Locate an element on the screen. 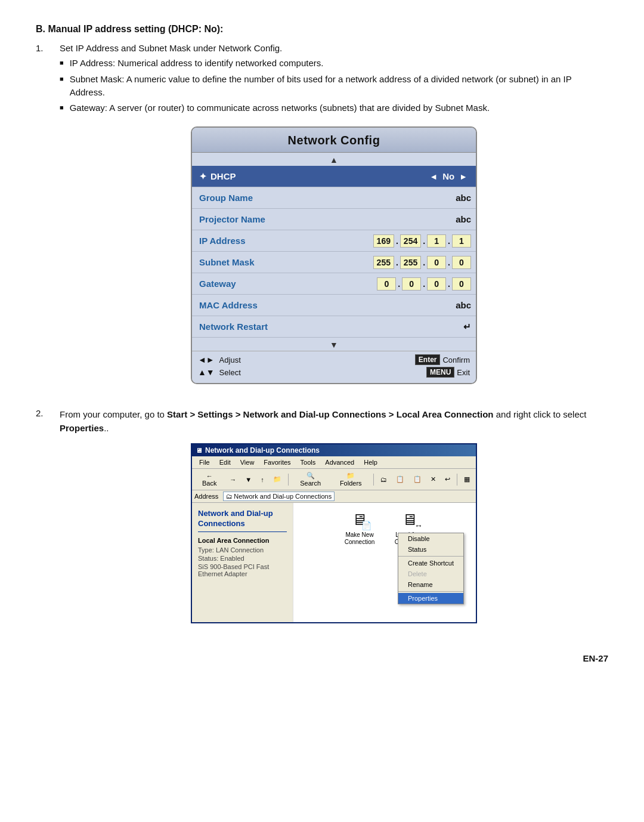 The width and height of the screenshot is (644, 822). address-label: Address is located at coordinates (206, 496).